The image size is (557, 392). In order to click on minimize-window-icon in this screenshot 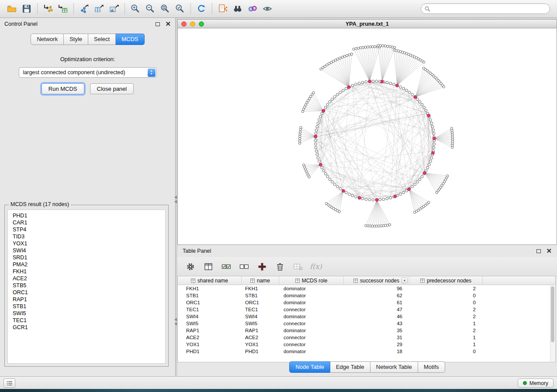, I will do `click(193, 24)`.